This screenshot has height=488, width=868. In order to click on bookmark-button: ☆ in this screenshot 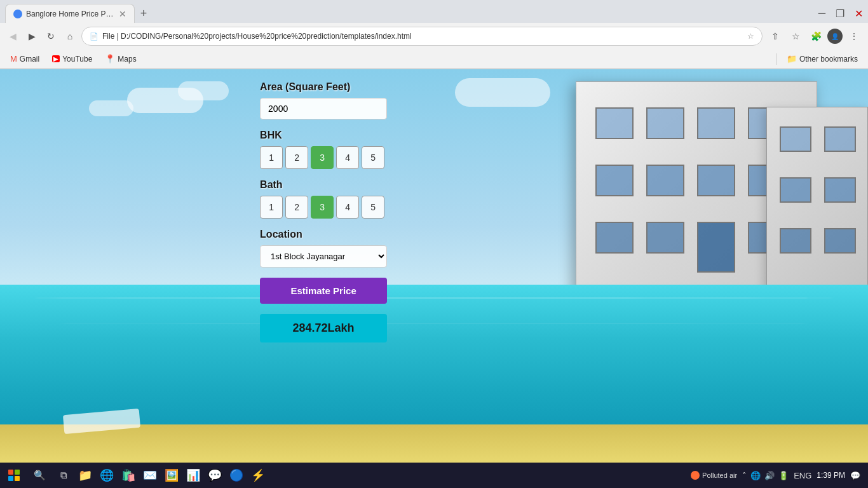, I will do `click(796, 36)`.